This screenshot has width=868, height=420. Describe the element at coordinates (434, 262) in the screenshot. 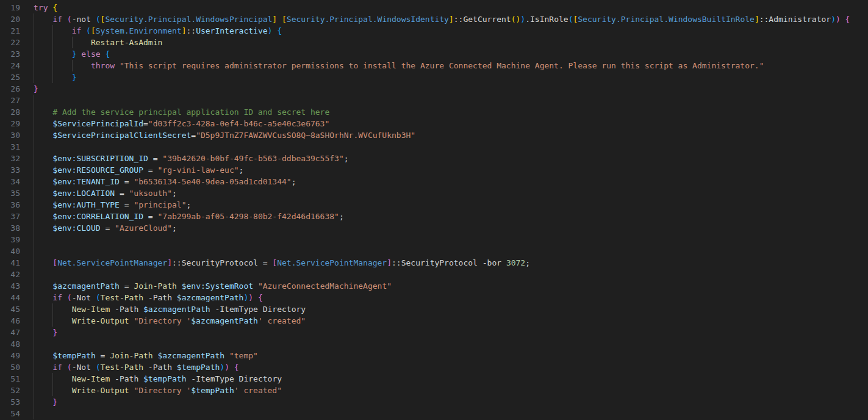

I see `code-line: 41 [Net.ServicePointManager]::SecurityPr…` at that location.